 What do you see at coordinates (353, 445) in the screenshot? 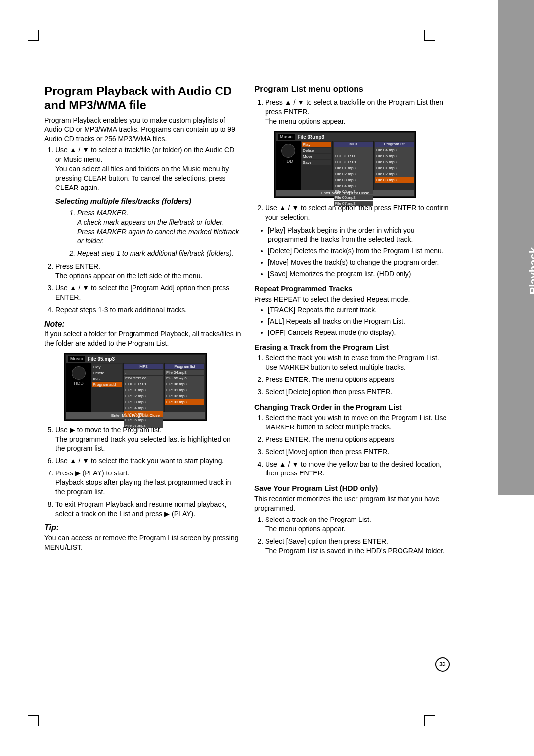
I see `change-list: Select the track you wish to move on the…` at bounding box center [353, 445].